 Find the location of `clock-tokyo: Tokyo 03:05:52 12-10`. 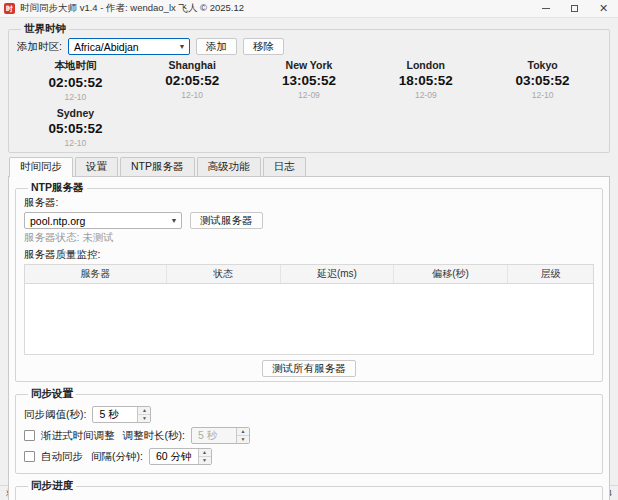

clock-tokyo: Tokyo 03:05:52 12-10 is located at coordinates (542, 80).